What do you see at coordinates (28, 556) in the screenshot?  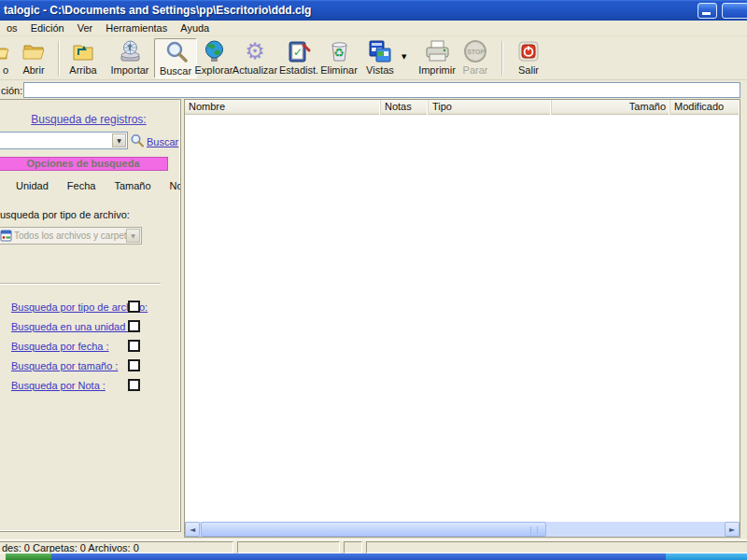 I see `start-button-edge` at bounding box center [28, 556].